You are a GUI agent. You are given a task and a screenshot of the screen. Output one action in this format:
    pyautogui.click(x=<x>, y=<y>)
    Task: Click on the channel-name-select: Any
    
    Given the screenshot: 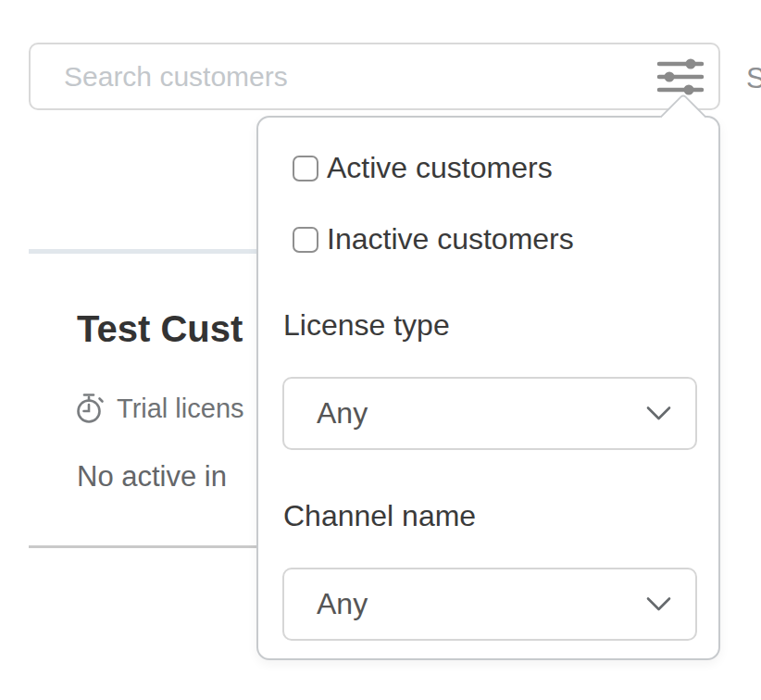 What is the action you would take?
    pyautogui.click(x=490, y=604)
    